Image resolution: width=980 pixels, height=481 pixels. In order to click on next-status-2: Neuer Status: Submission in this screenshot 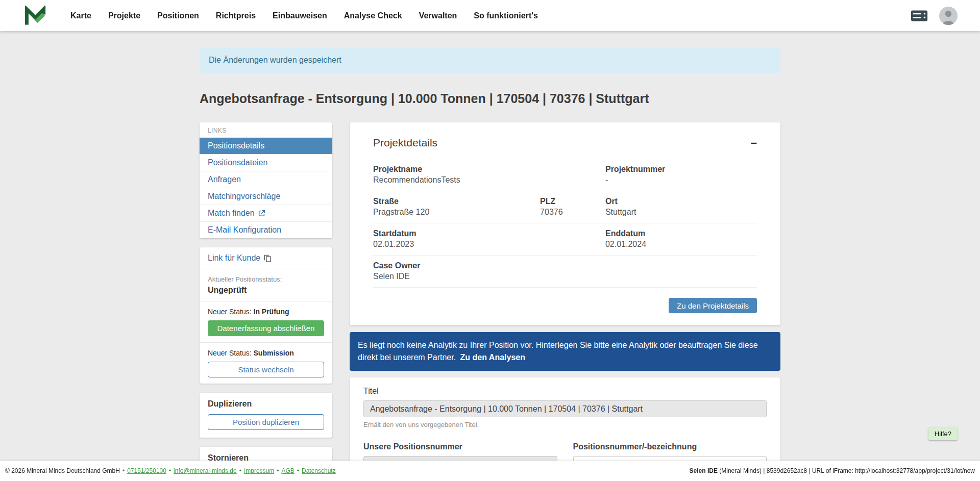, I will do `click(266, 353)`.